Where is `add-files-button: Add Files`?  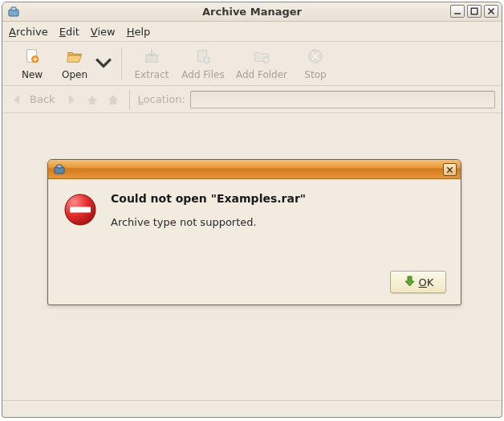 add-files-button: Add Files is located at coordinates (203, 63).